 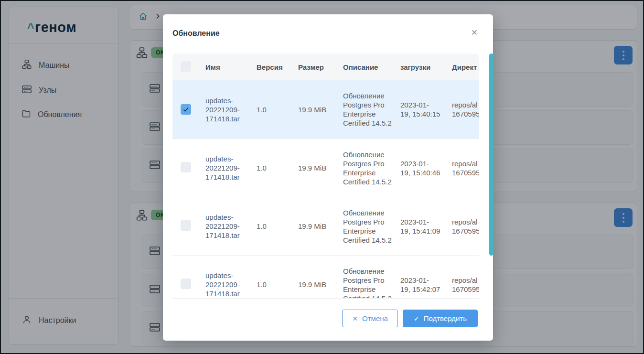 What do you see at coordinates (355, 319) in the screenshot?
I see `x-icon: ✕` at bounding box center [355, 319].